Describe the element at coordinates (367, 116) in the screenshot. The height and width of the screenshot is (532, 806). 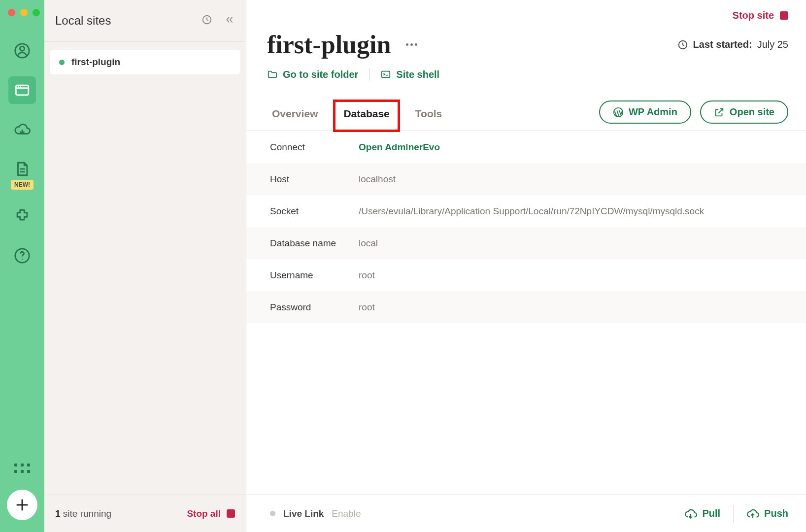
I see `tab-database: Database` at that location.